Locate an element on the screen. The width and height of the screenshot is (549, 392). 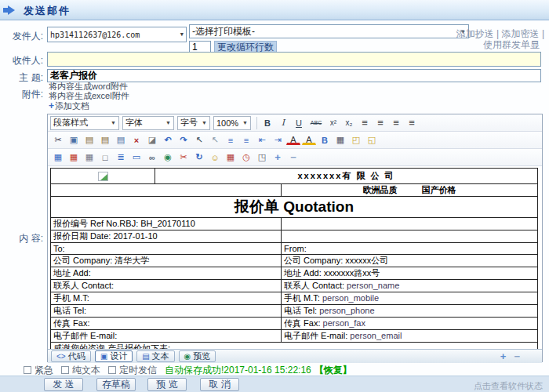
outdent-icon: ⇤ is located at coordinates (262, 140).